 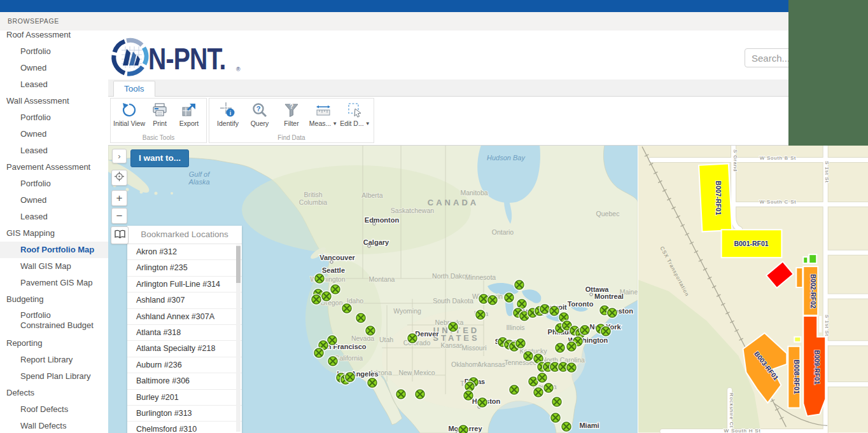 I want to click on bookmark-item-auburn-236: Auburn #236, so click(x=185, y=365).